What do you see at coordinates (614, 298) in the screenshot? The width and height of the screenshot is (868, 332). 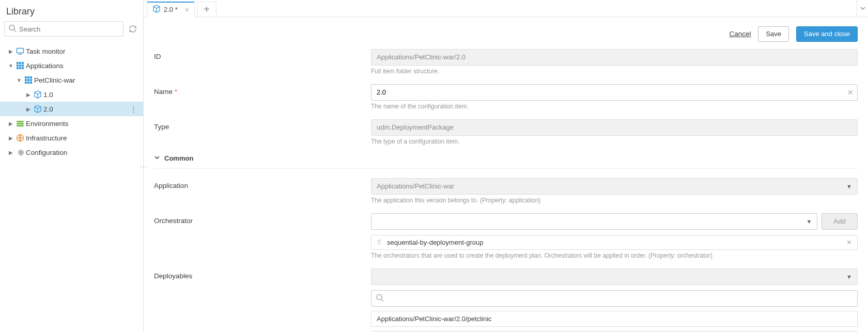 I see `deployables-search-input` at bounding box center [614, 298].